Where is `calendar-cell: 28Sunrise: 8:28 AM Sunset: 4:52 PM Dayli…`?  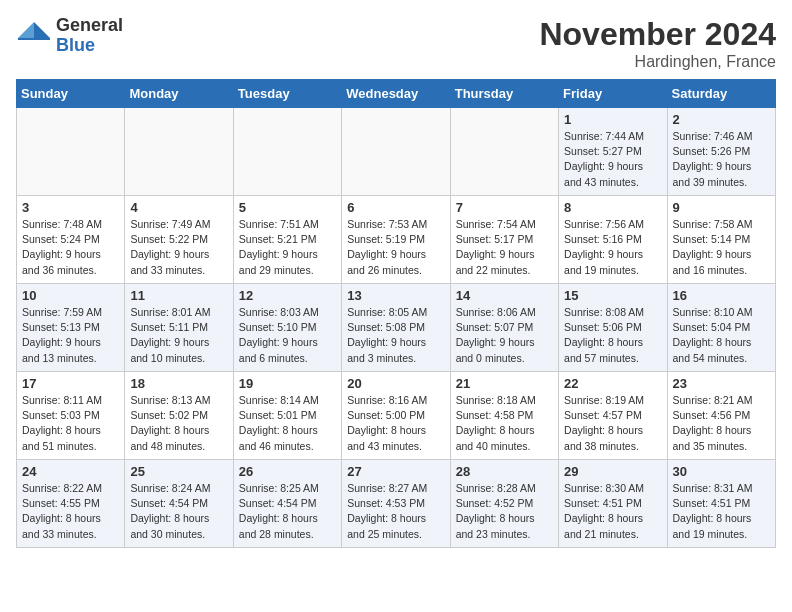
calendar-cell: 28Sunrise: 8:28 AM Sunset: 4:52 PM Dayli… is located at coordinates (504, 504).